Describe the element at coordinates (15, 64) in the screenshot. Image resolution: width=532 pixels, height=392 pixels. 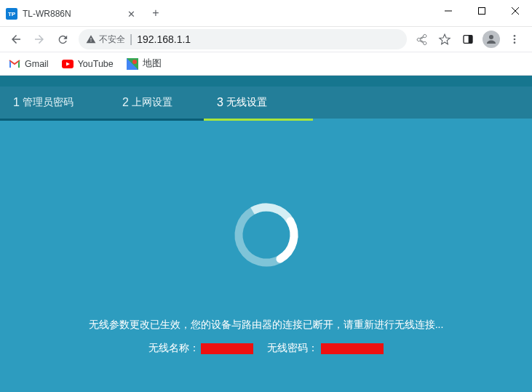
I see `gmail-icon` at that location.